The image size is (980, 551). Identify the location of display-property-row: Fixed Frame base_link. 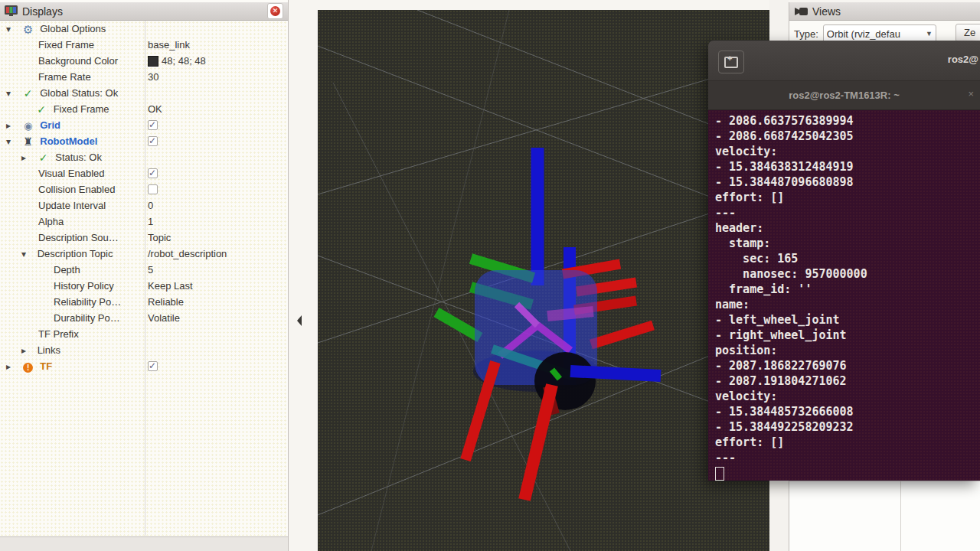
(144, 44).